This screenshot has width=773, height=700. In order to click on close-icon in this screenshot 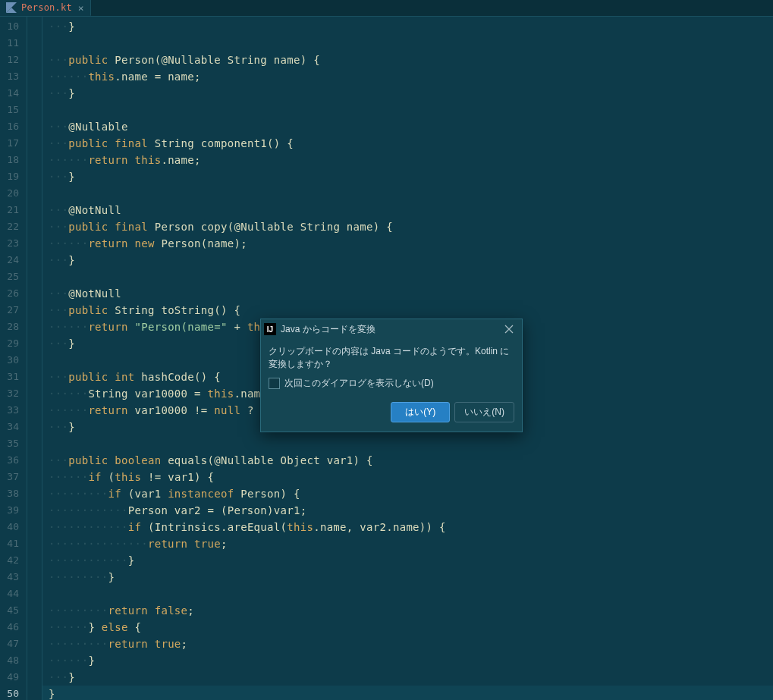, I will do `click(509, 329)`.